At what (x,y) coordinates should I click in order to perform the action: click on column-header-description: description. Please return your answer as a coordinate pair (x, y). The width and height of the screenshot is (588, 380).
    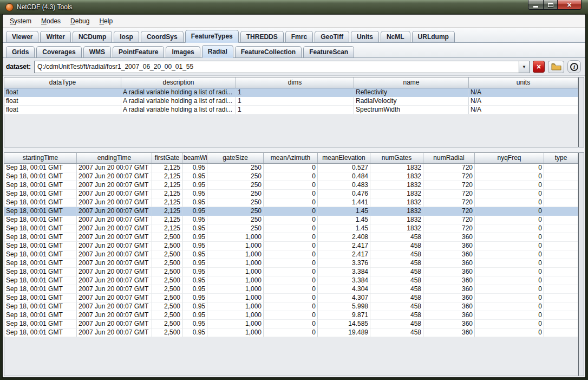
    Looking at the image, I should click on (179, 82).